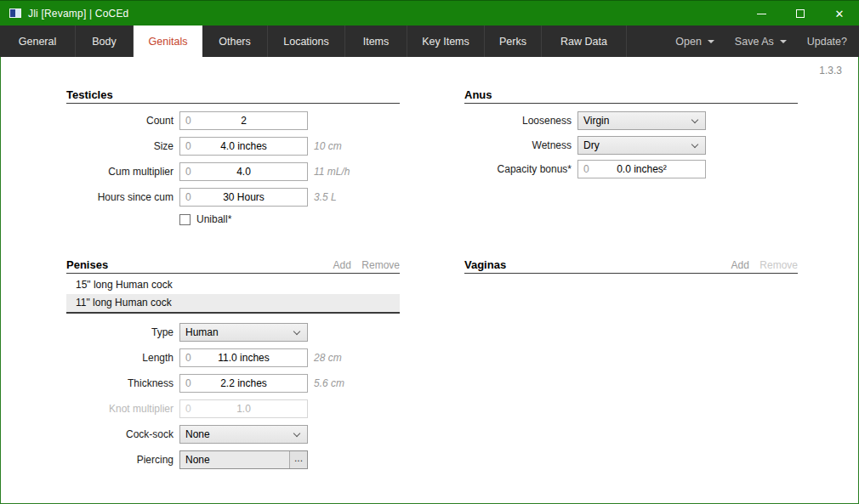 The image size is (859, 504). What do you see at coordinates (120, 358) in the screenshot?
I see `length-label: Length` at bounding box center [120, 358].